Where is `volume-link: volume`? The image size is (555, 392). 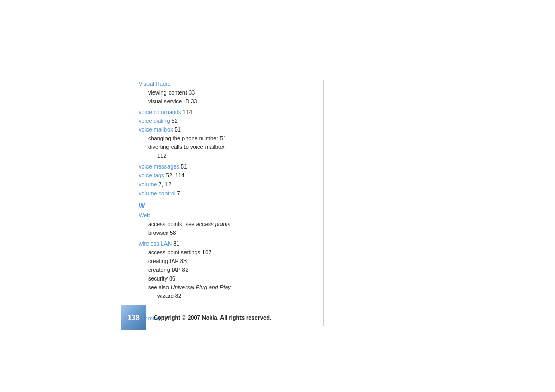 volume-link: volume is located at coordinates (148, 184).